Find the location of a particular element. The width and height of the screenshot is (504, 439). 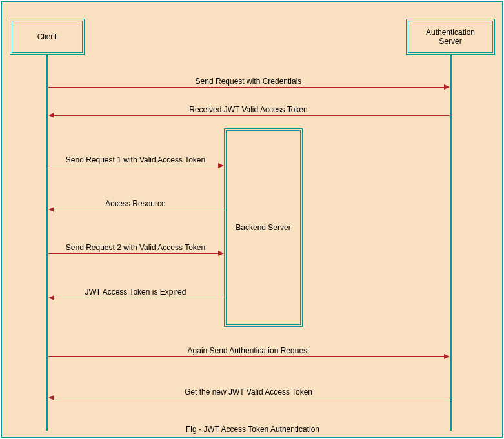

msg-7-arrowhead is located at coordinates (447, 356).